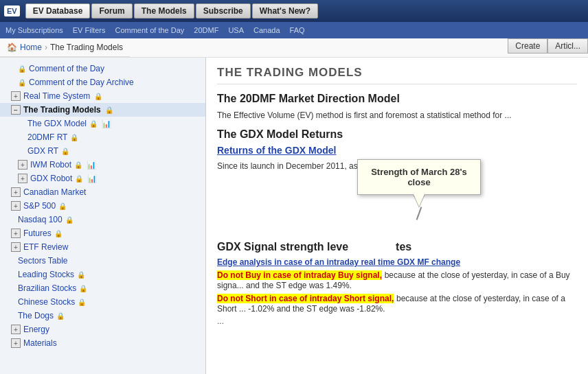 The height and width of the screenshot is (374, 588). I want to click on sidebar-item-comment-day: 🔒 Comment of the Day, so click(103, 69).